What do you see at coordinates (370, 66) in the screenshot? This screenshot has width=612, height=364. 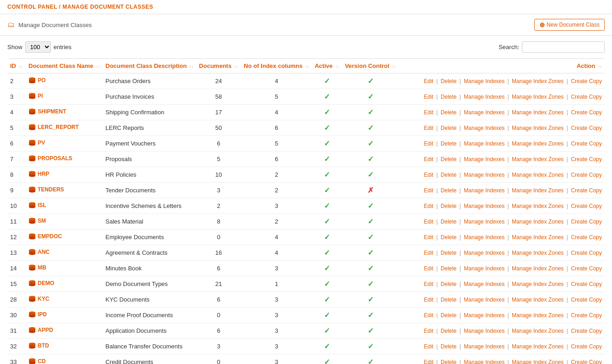 I see `col-version-control: Version Control ↑↓` at bounding box center [370, 66].